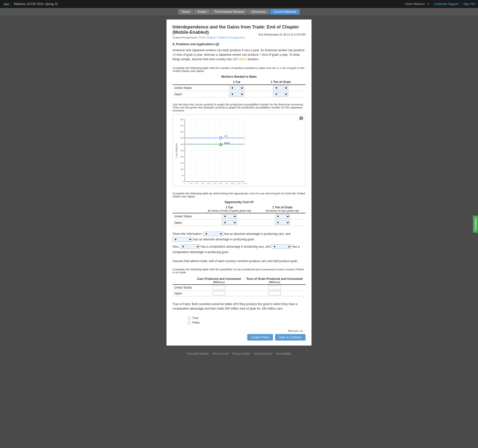 The width and height of the screenshot is (478, 448). Describe the element at coordinates (195, 94) in the screenshot. I see `table1-japan-label: Japan` at that location.